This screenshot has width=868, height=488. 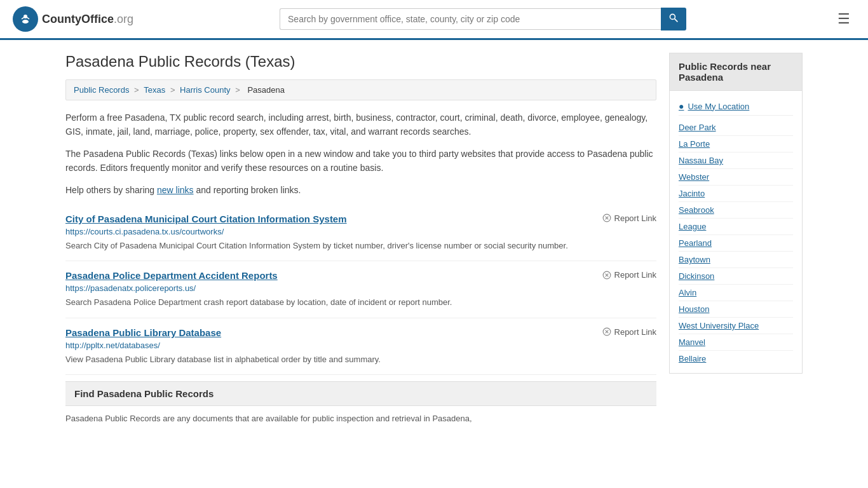 I want to click on new-links-link: new links, so click(x=175, y=190).